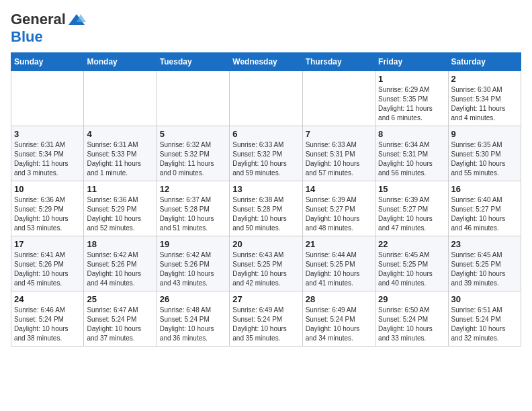 This screenshot has height=411, width=532. I want to click on day-number: 28, so click(339, 300).